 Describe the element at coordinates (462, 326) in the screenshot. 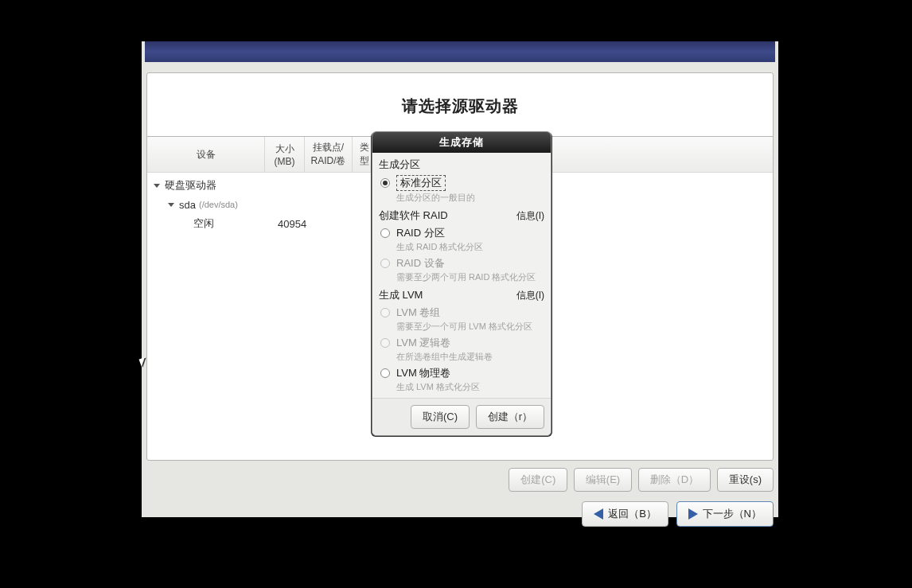

I see `radio-desc: 需要至少一个可用 LVM 格式化分区` at that location.